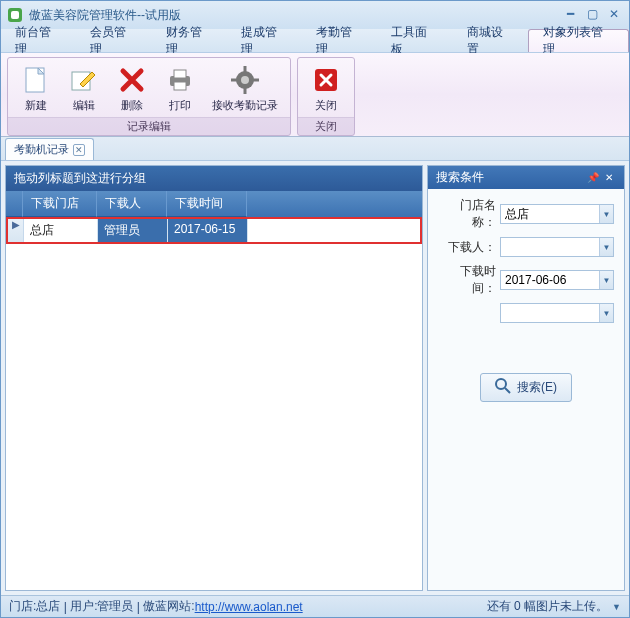 This screenshot has width=630, height=618. Describe the element at coordinates (340, 40) in the screenshot. I see `menu-attendance: 考勤管理` at that location.